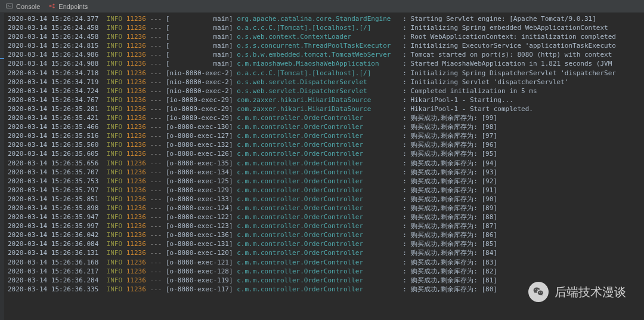 The image size is (644, 320). What do you see at coordinates (326, 271) in the screenshot?
I see `log-line: 2020-03-14 15:26:36.217 INFO 11236 --- […` at bounding box center [326, 271].